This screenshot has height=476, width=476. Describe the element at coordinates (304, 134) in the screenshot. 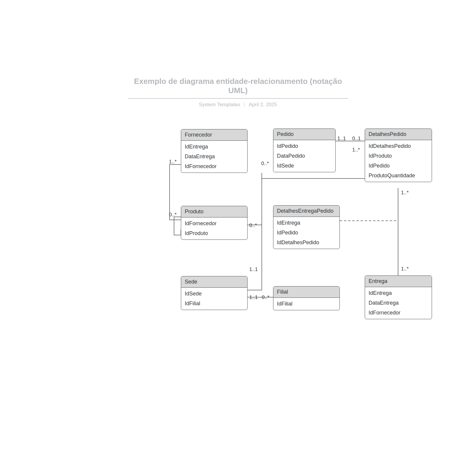

I see `entity-title: Pedido` at that location.